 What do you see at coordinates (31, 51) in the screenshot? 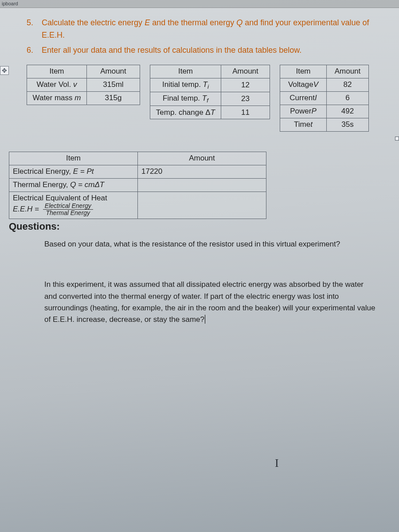
I see `list-number: 6.` at bounding box center [31, 51].